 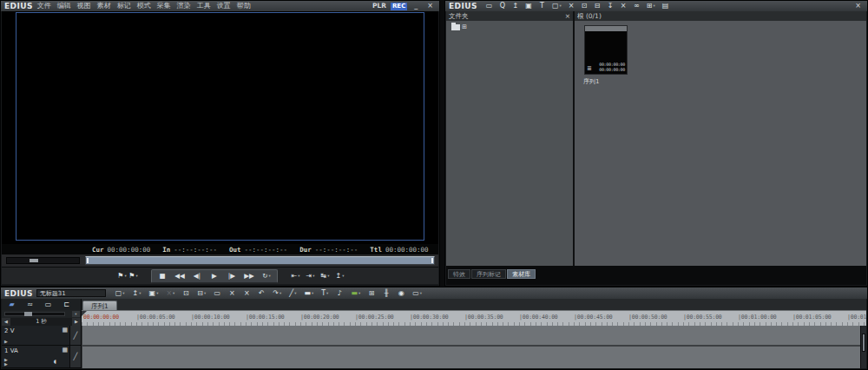 What do you see at coordinates (84, 314) in the screenshot?
I see `playhead-icon` at bounding box center [84, 314].